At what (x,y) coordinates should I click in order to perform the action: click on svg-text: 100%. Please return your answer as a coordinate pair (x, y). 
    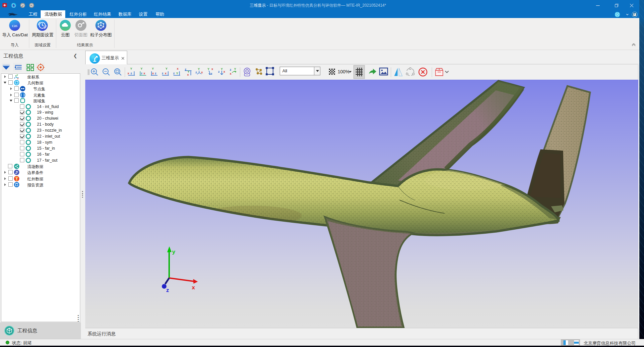
    Looking at the image, I should click on (344, 72).